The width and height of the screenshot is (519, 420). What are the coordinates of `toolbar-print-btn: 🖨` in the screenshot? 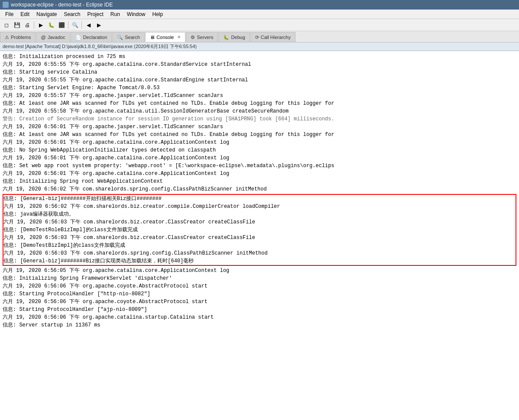 It's located at (27, 25).